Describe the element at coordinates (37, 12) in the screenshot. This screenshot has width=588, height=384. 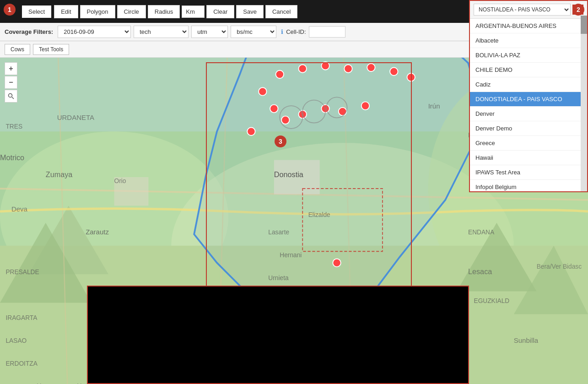
I see `select-button: Select` at that location.